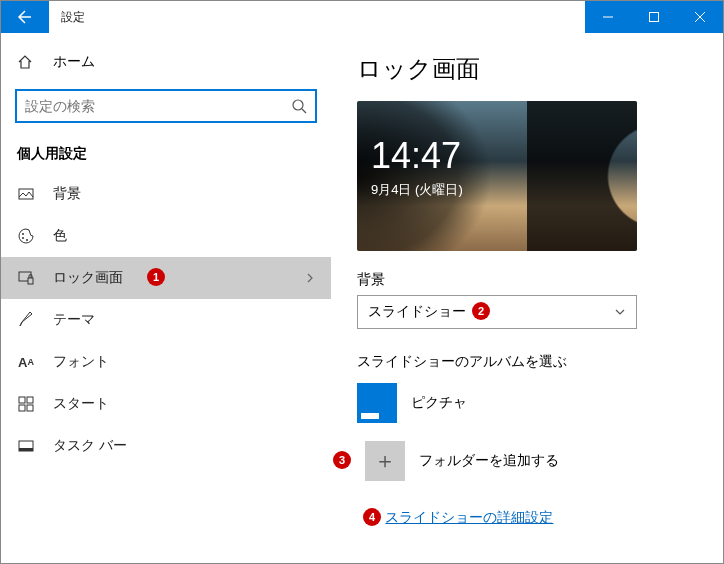 Image resolution: width=724 pixels, height=564 pixels. What do you see at coordinates (654, 17) in the screenshot?
I see `maximize-button` at bounding box center [654, 17].